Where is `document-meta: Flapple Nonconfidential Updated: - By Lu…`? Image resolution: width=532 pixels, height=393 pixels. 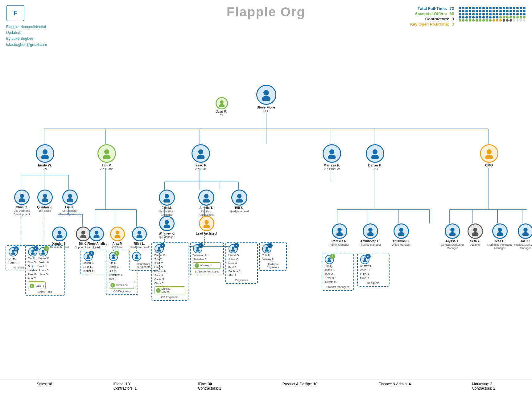 document-meta: Flapple Nonconfidential Updated: - By Lu… is located at coordinates (27, 36).